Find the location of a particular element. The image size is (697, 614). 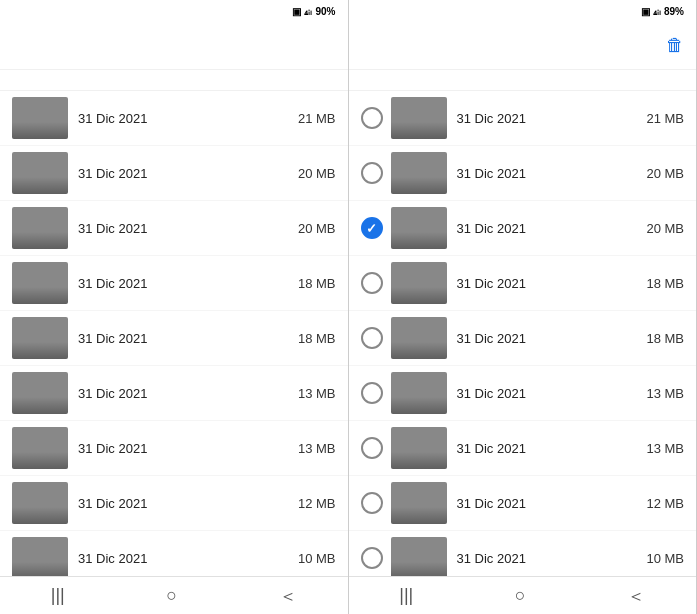

nav-bar-right: ||| ○ ＜ is located at coordinates (523, 595).